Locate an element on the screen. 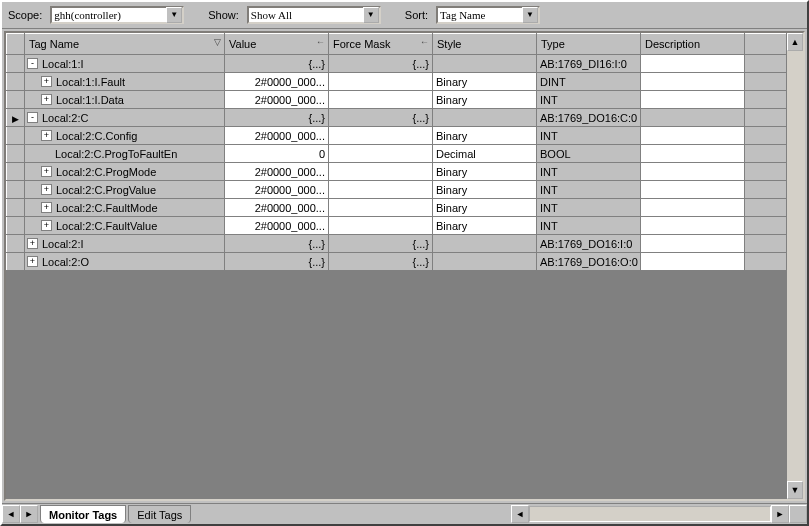  cell-tag-name: -Local:2:C is located at coordinates (125, 118).